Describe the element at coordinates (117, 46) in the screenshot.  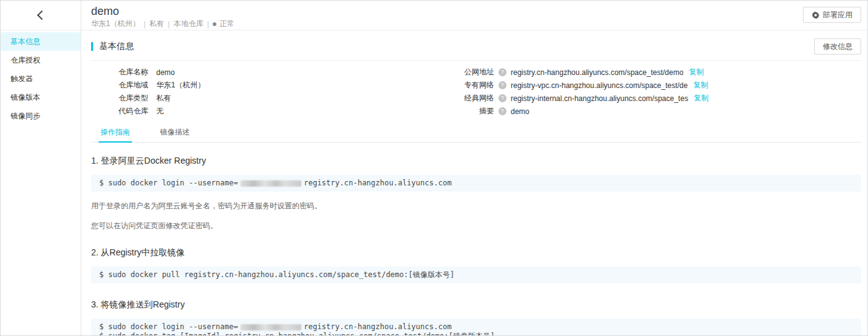
I see `section-title: 基本信息` at that location.